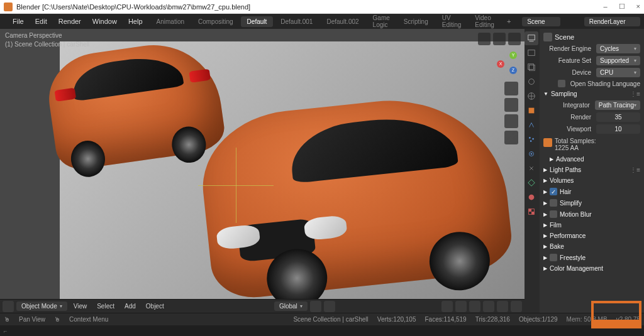 The width and height of the screenshot is (644, 336). I want to click on axis-gizmo: Y X Z, so click(504, 63).